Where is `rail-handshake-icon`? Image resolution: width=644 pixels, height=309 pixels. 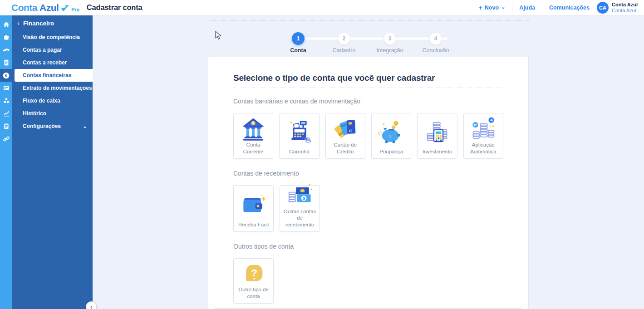
rail-handshake-icon is located at coordinates (6, 50).